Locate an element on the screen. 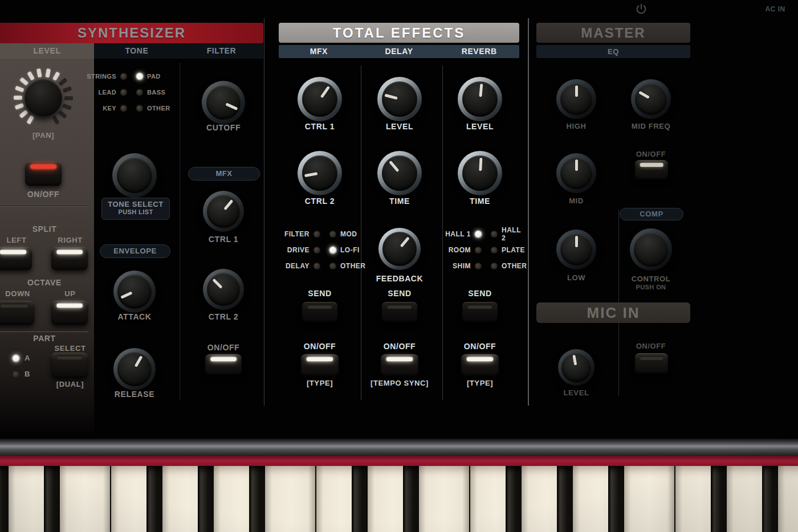  part-select-lamp is located at coordinates (70, 358).